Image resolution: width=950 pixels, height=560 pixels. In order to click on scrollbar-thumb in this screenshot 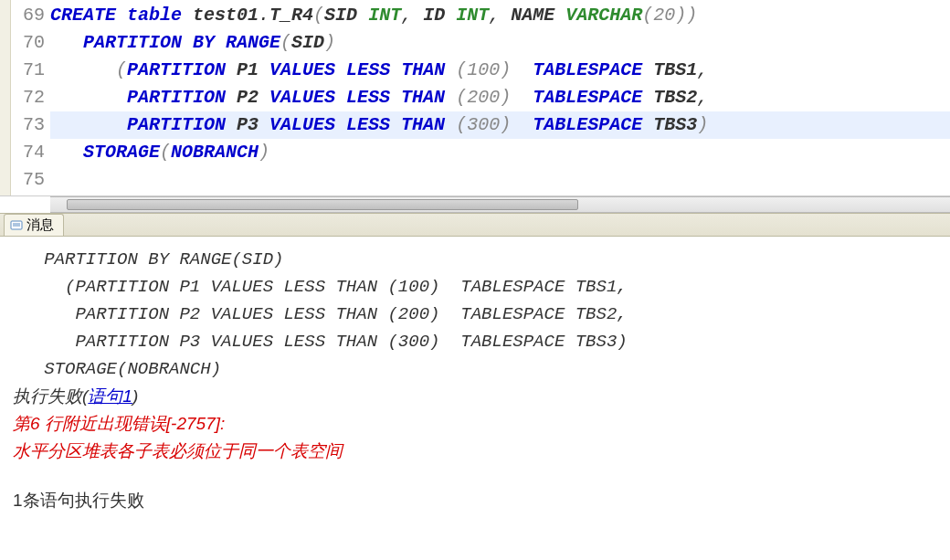, I will do `click(322, 205)`.